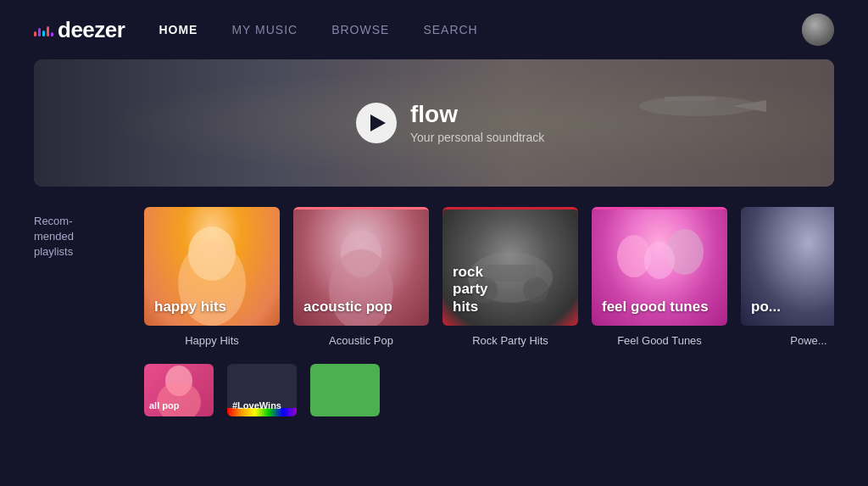 The image size is (868, 486). I want to click on hero-text: flow Your personal soundtrack, so click(477, 124).